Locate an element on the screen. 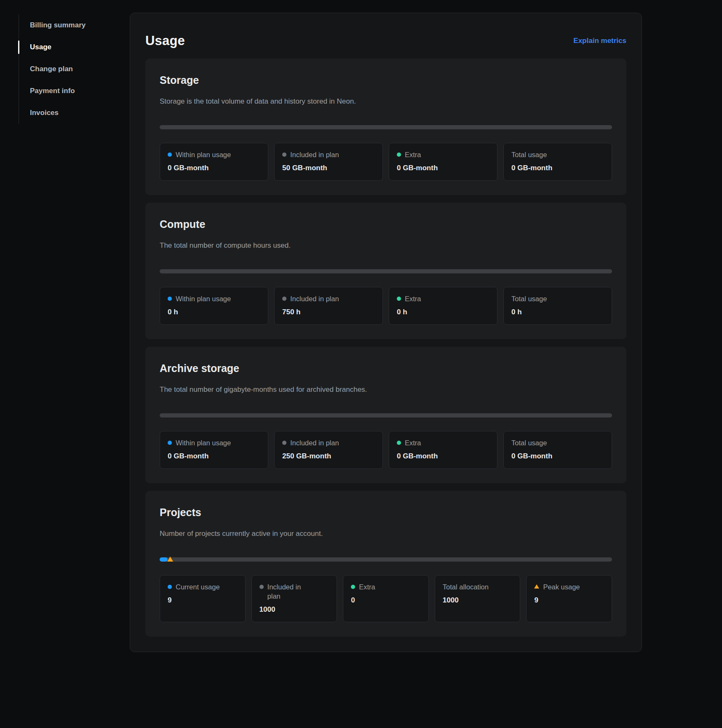 This screenshot has width=722, height=728. progress-fill is located at coordinates (163, 559).